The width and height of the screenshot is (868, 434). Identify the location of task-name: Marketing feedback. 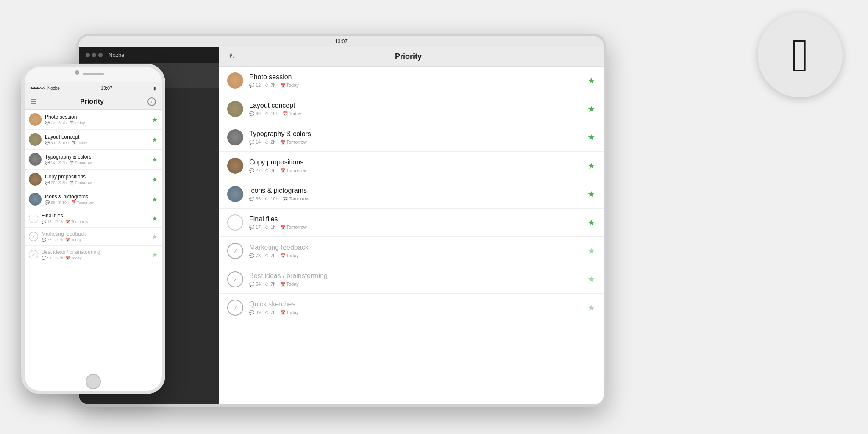
(415, 248).